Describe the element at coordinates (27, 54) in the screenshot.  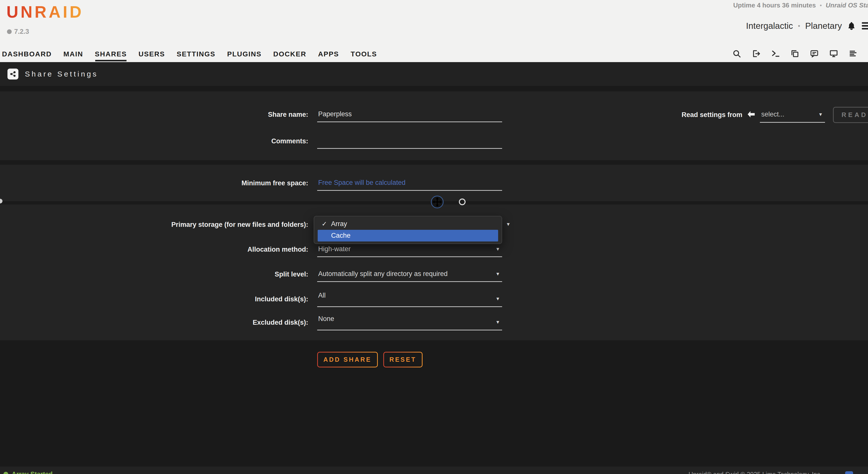
I see `nav-item-dashboard: DASHBOARD` at that location.